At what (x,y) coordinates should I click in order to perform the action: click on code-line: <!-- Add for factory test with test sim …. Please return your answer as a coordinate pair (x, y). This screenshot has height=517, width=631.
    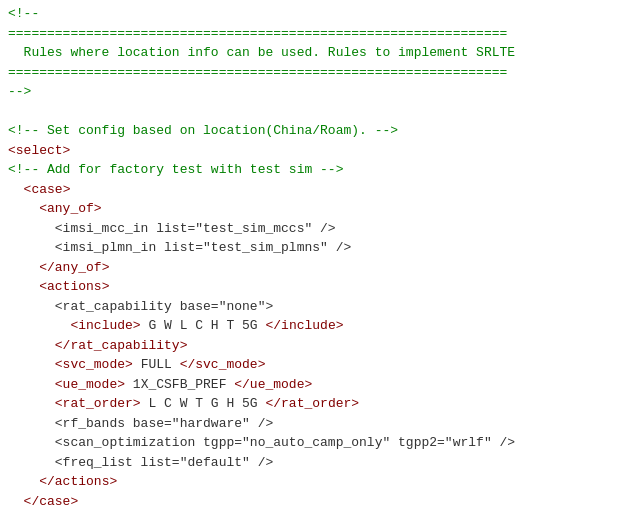
    Looking at the image, I should click on (316, 170).